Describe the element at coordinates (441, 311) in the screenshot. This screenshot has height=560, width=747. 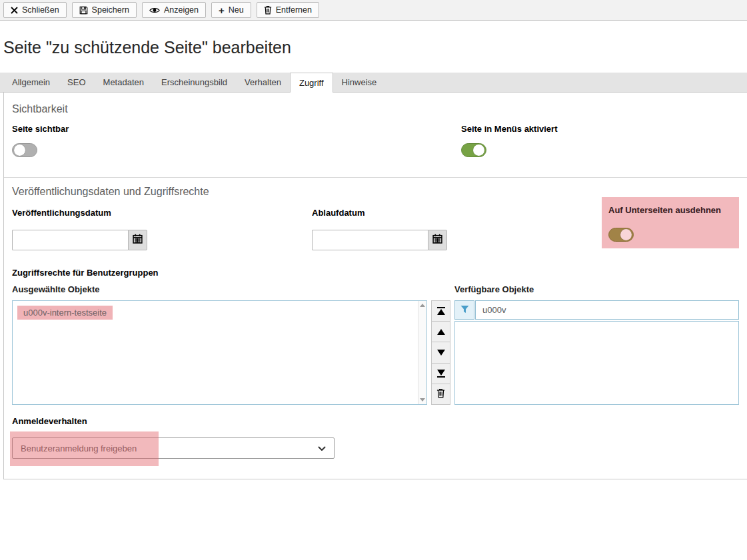
I see `move-to-top-icon` at that location.